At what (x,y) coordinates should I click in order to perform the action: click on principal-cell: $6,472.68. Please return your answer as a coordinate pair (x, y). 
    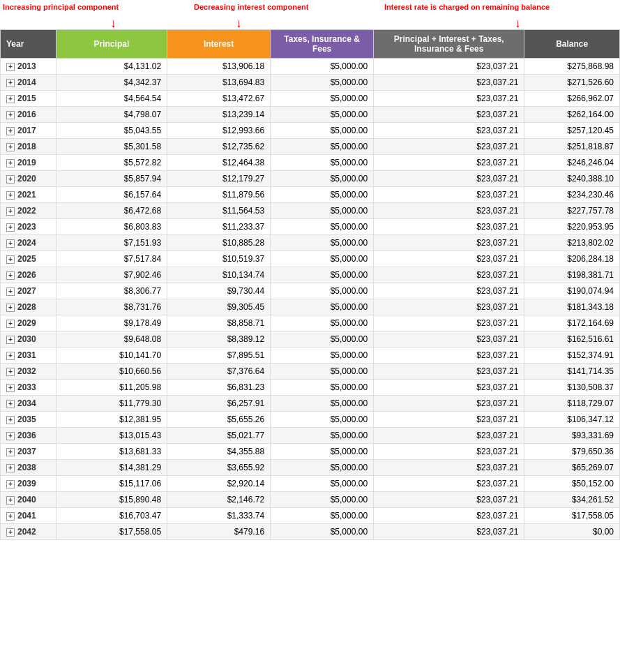
    Looking at the image, I should click on (112, 211).